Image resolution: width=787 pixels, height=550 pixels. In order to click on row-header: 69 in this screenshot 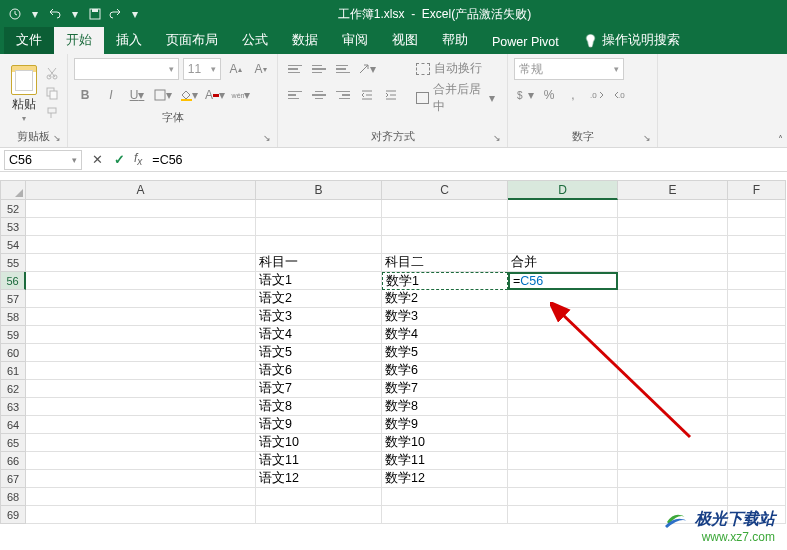, I will do `click(13, 515)`.